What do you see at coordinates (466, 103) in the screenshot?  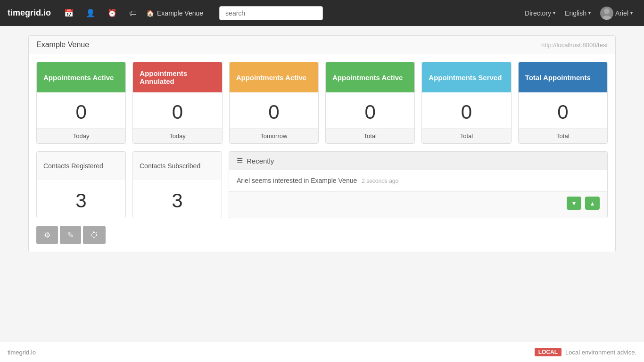 I see `stat-card-served-total: Appointments Served 0 Total` at bounding box center [466, 103].